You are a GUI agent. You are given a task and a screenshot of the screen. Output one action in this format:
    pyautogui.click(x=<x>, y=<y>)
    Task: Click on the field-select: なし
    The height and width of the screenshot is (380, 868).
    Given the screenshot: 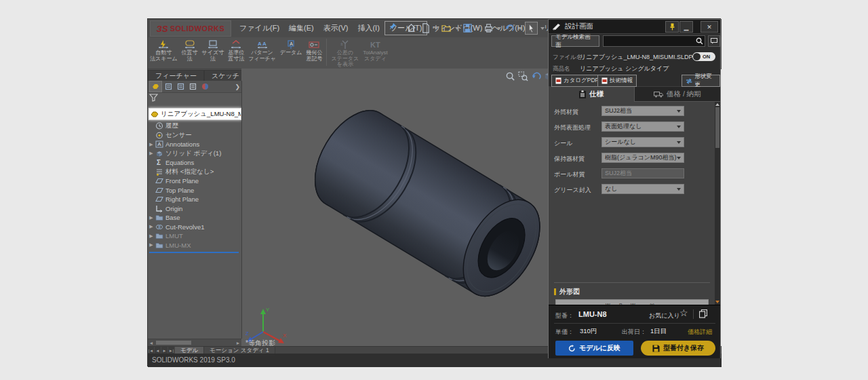 What is the action you would take?
    pyautogui.click(x=643, y=189)
    